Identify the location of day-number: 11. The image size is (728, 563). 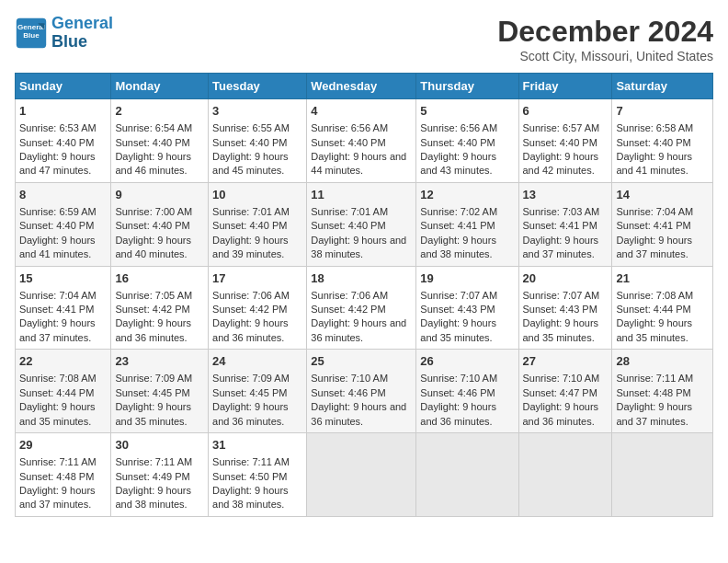
(361, 195).